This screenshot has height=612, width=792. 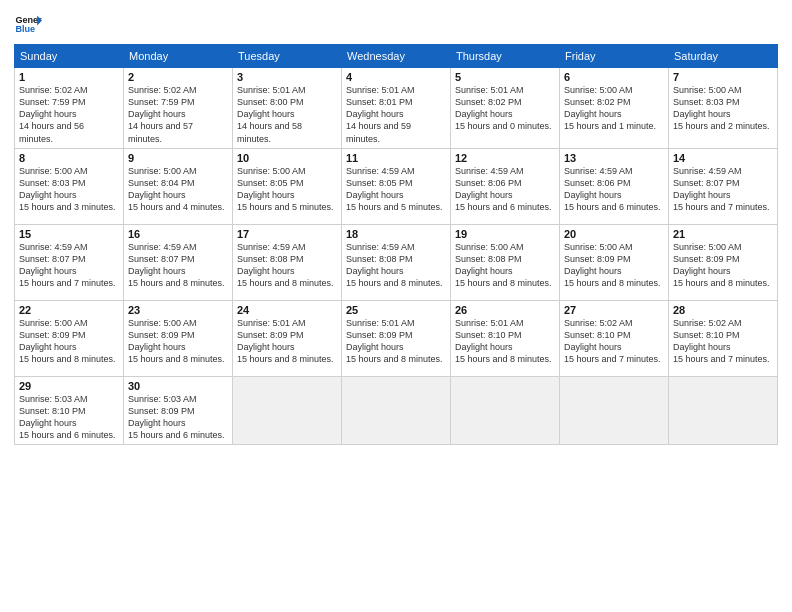 I want to click on svg-text: Blue, so click(x=25, y=29).